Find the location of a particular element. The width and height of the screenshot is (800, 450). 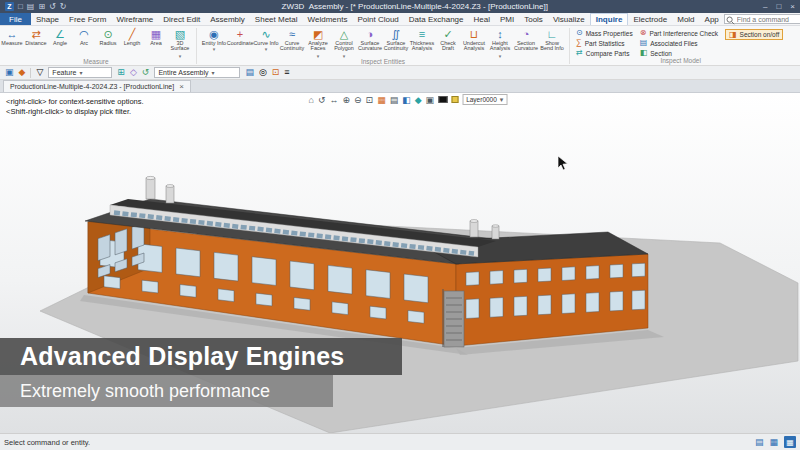

window-select-icon: ⊡ is located at coordinates (276, 72).